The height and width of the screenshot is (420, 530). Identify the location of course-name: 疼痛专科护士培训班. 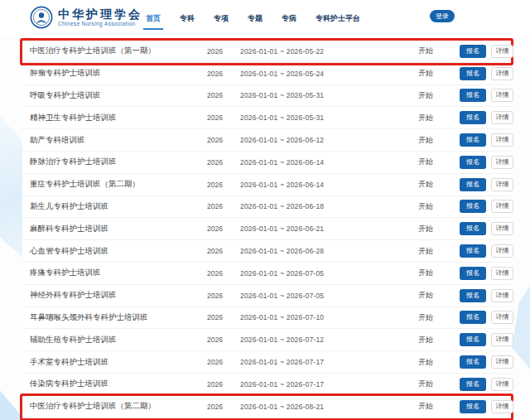
(114, 273).